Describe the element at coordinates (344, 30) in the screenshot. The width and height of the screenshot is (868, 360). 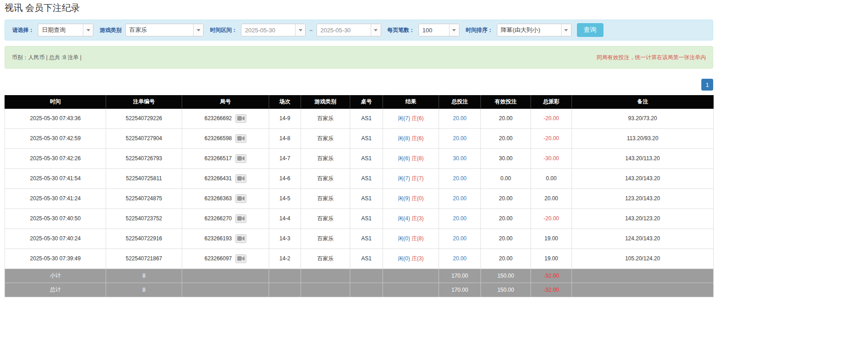
I see `date-to-input` at that location.